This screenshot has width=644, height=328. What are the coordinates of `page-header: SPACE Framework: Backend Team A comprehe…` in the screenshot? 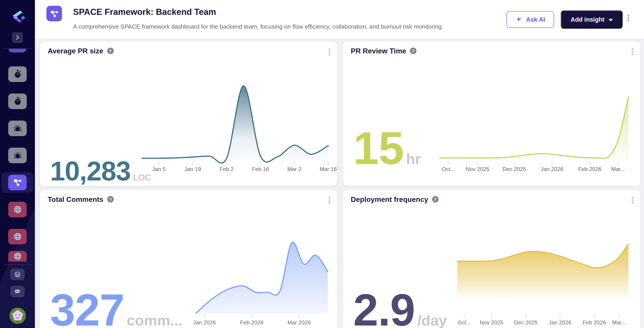 It's located at (340, 19).